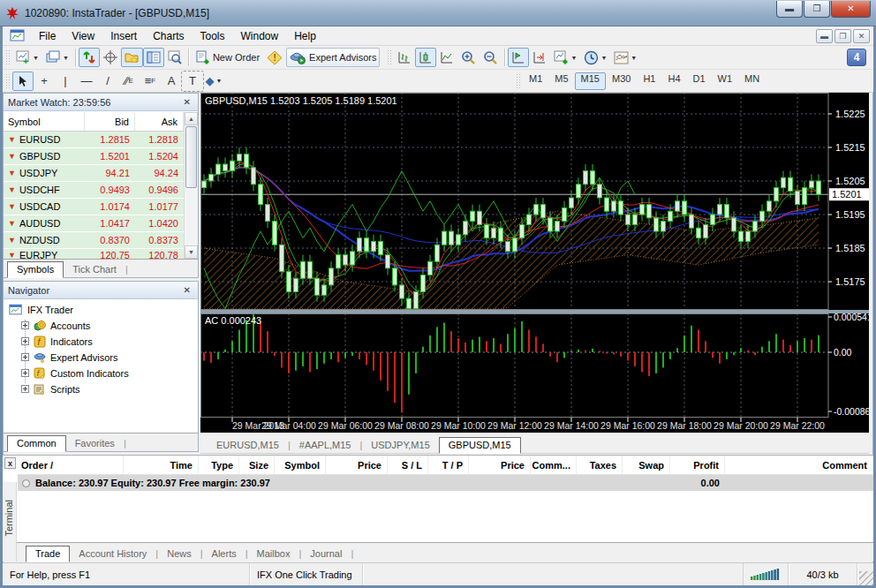 This screenshot has height=588, width=876. I want to click on indicators-button: ▼, so click(565, 57).